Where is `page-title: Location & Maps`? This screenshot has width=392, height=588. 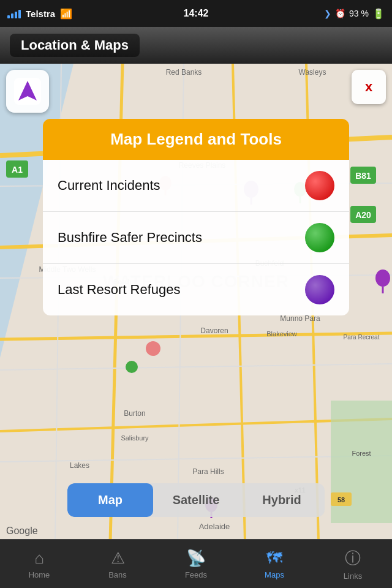 page-title: Location & Maps is located at coordinates (75, 45).